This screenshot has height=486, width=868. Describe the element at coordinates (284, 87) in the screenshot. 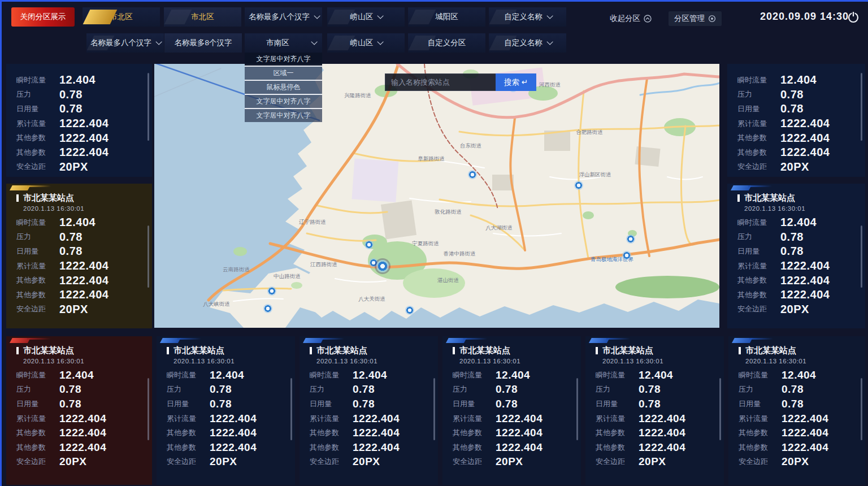

I see `dropdown-item: 鼠标悬停色` at that location.